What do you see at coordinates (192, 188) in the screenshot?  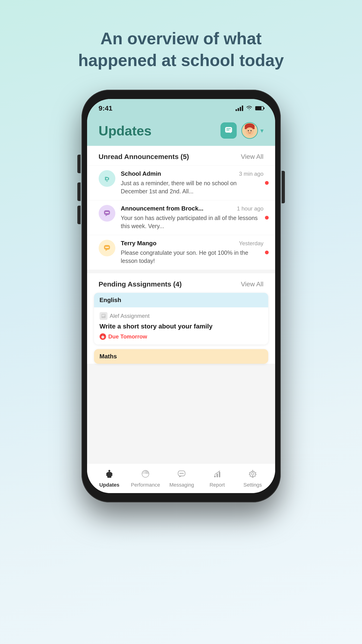 I see `text-1: Just as a reminder, there will be no sch…` at bounding box center [192, 188].